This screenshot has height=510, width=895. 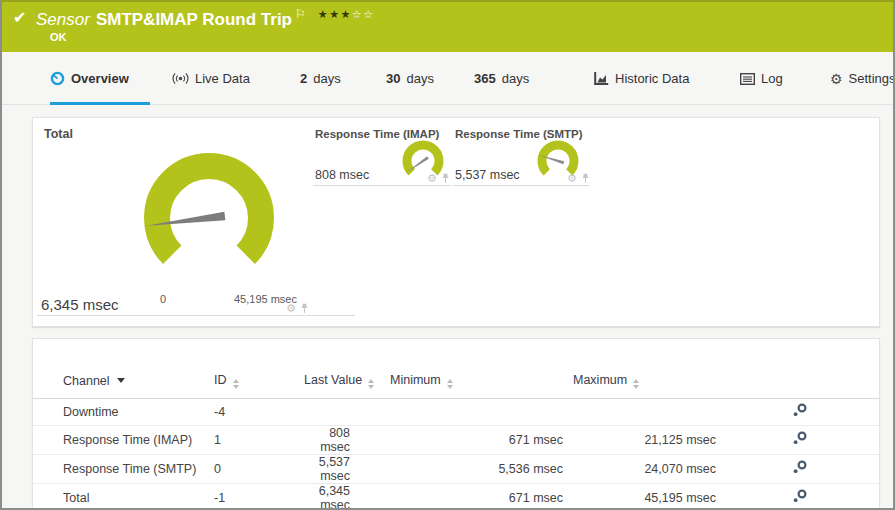 What do you see at coordinates (196, 316) in the screenshot?
I see `total-widget-divider` at bounding box center [196, 316].